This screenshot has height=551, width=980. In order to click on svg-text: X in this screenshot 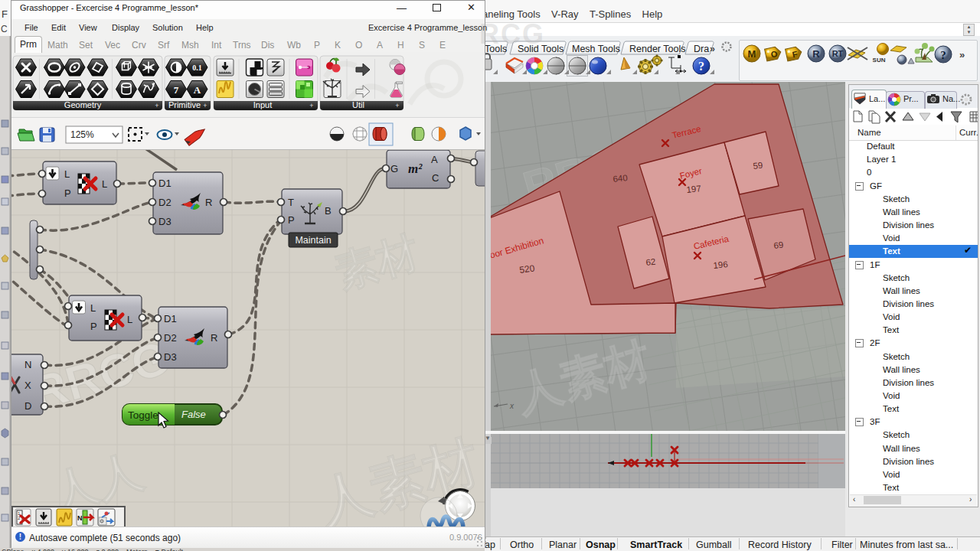, I will do `click(28, 386)`.